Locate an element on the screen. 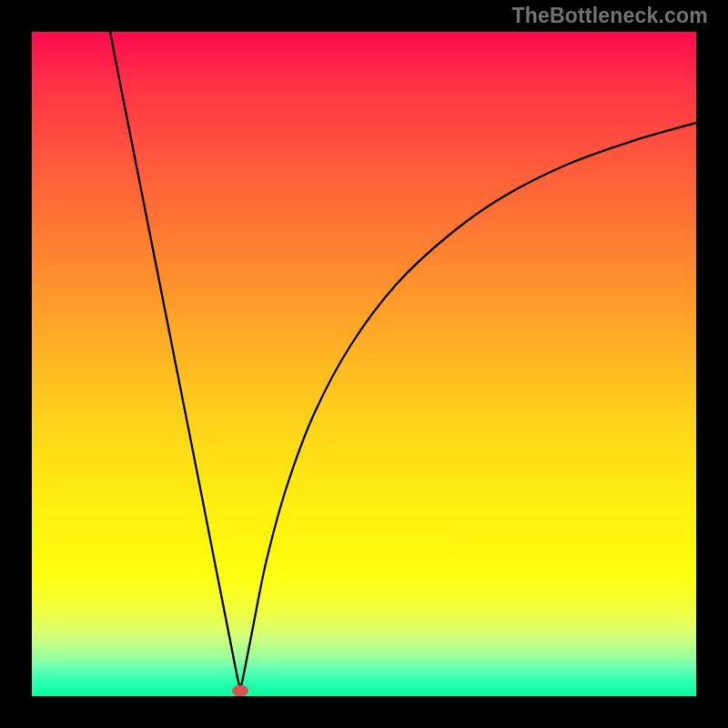 This screenshot has width=728, height=728. minimum-marker is located at coordinates (240, 691).